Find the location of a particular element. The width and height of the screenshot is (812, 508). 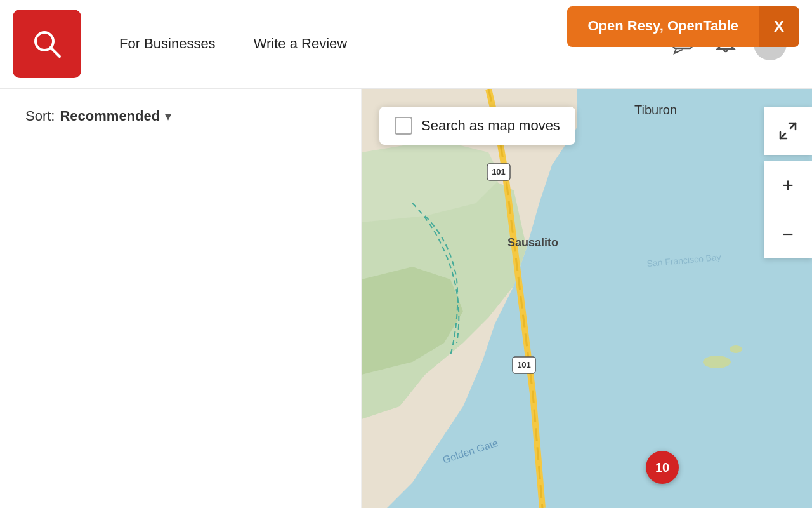

sort-value: Recommended is located at coordinates (110, 116).